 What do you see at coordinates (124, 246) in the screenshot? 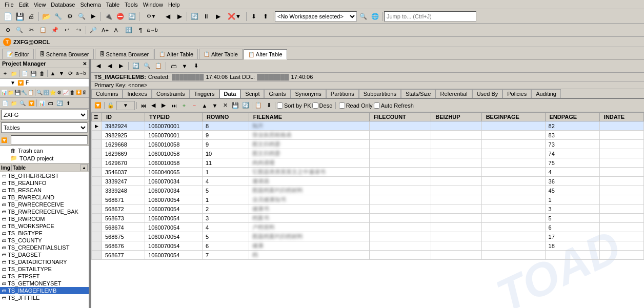
I see `table-cell: 568676` at bounding box center [124, 246].